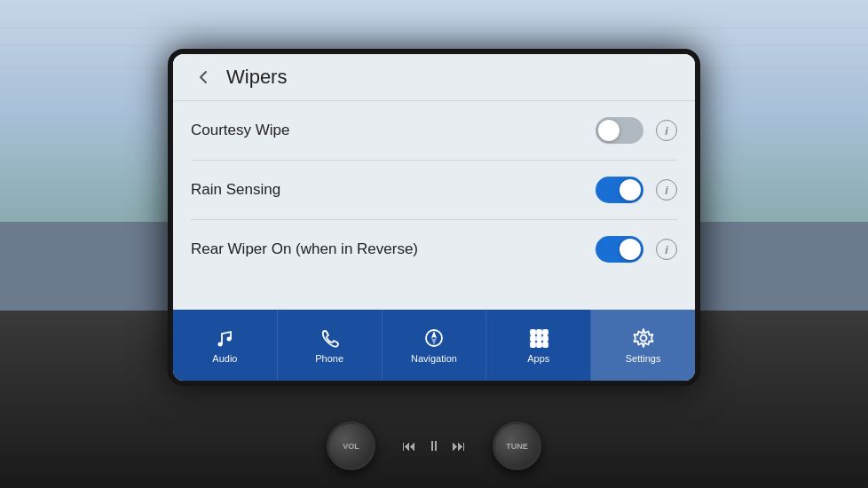 The height and width of the screenshot is (488, 868). Describe the element at coordinates (393, 130) in the screenshot. I see `courtesy-wipe-label: Courtesy Wipe` at that location.